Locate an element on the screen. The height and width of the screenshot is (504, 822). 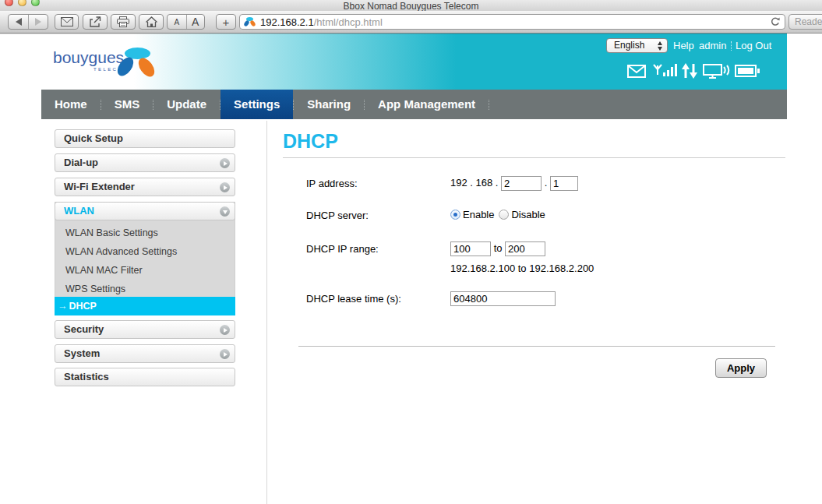
dhcp-ip-range-controls: to is located at coordinates (498, 249).